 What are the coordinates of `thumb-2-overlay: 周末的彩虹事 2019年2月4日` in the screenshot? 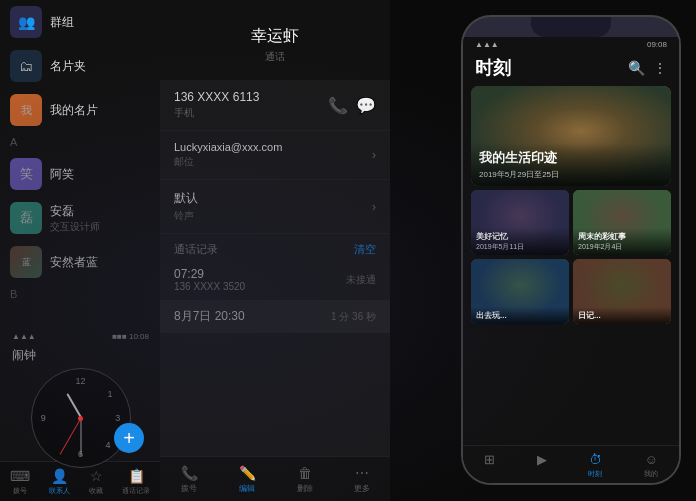 It's located at (622, 242).